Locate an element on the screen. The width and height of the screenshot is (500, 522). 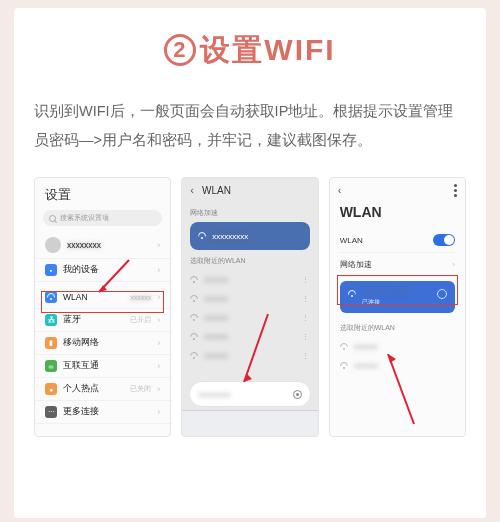
info-icon is located at coordinates (442, 294).